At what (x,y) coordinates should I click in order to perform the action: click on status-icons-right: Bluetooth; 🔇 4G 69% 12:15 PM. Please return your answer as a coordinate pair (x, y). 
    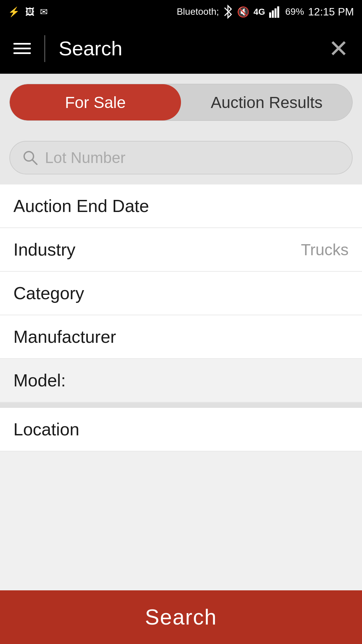
    Looking at the image, I should click on (265, 12).